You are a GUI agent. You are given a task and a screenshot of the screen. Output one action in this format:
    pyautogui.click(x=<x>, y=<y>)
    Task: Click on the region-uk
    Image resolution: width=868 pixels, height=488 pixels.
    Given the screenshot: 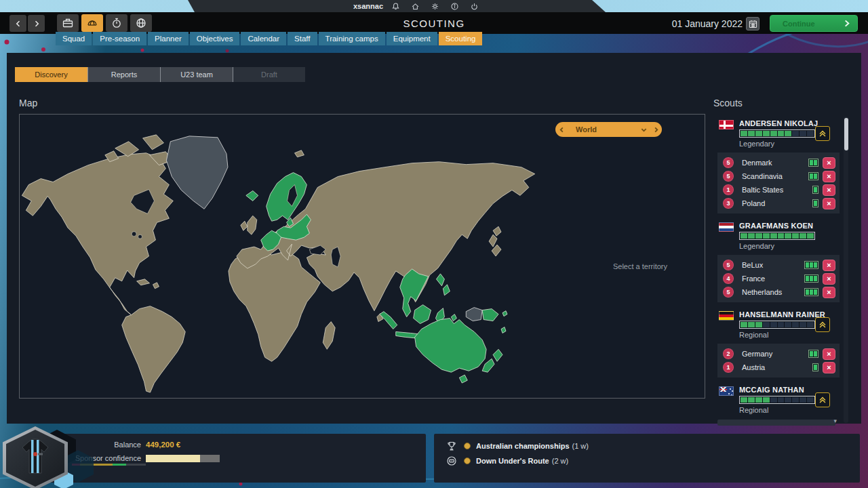 What is the action you would take?
    pyautogui.click(x=252, y=225)
    